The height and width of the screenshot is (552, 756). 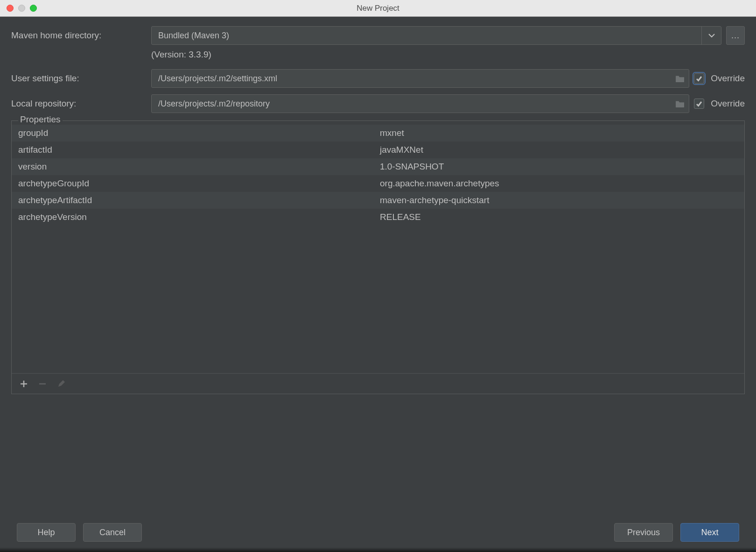 What do you see at coordinates (436, 35) in the screenshot?
I see `maven-home-combo: Bundled (Maven 3)` at bounding box center [436, 35].